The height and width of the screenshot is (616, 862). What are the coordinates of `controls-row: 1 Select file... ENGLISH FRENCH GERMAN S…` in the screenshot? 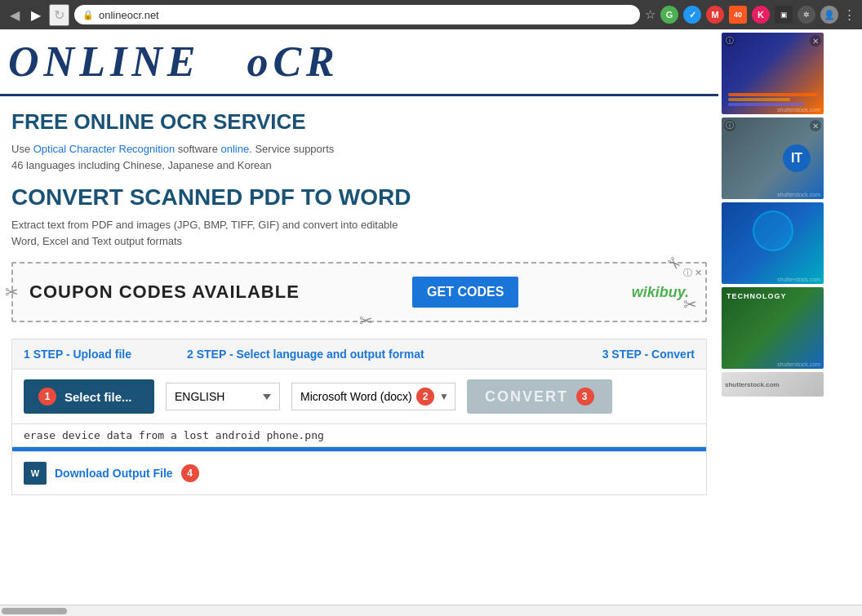 It's located at (359, 397).